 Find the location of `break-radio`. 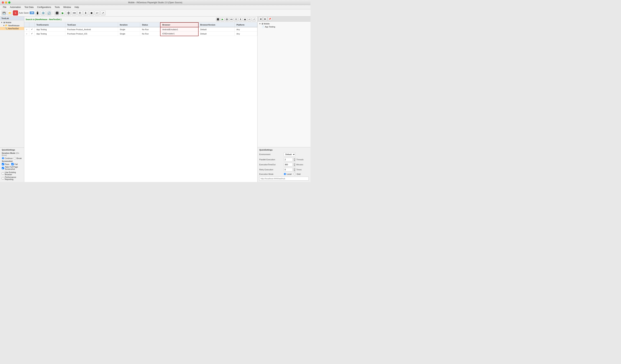

break-radio is located at coordinates (15, 158).